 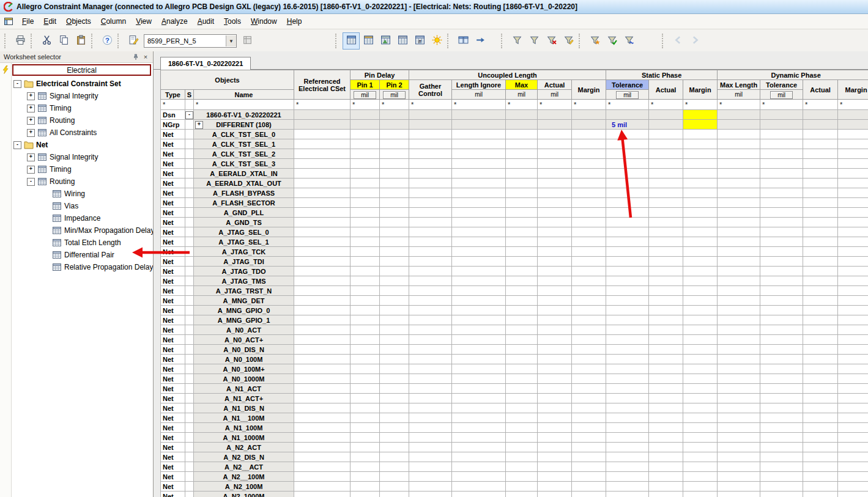 What do you see at coordinates (678, 41) in the screenshot?
I see `nav-back-button` at bounding box center [678, 41].